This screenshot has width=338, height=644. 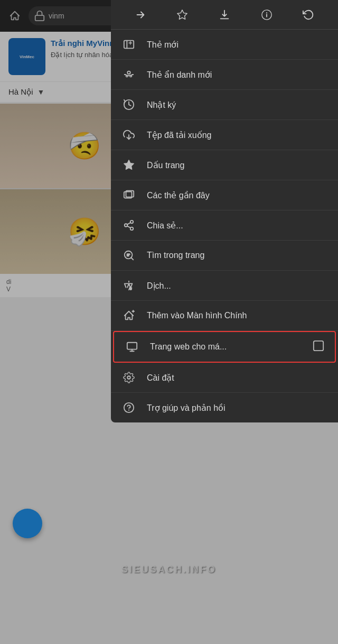 What do you see at coordinates (129, 135) in the screenshot?
I see `downloads-icon` at bounding box center [129, 135].